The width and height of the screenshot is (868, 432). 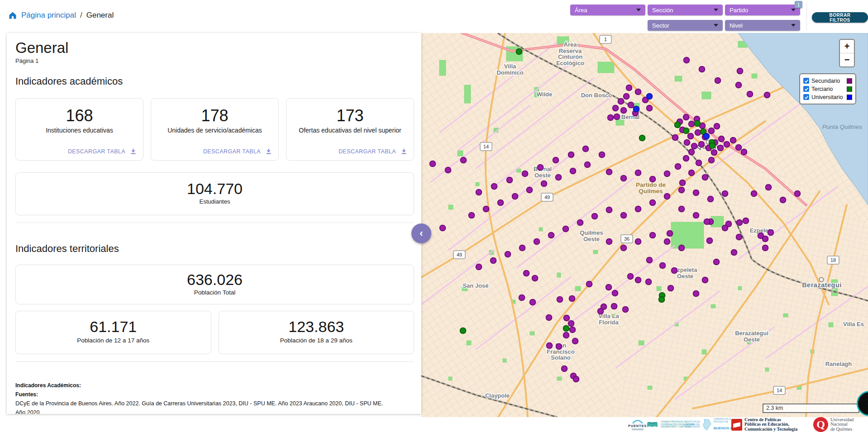 I want to click on filter-seccion-select: Sección, so click(x=685, y=10).